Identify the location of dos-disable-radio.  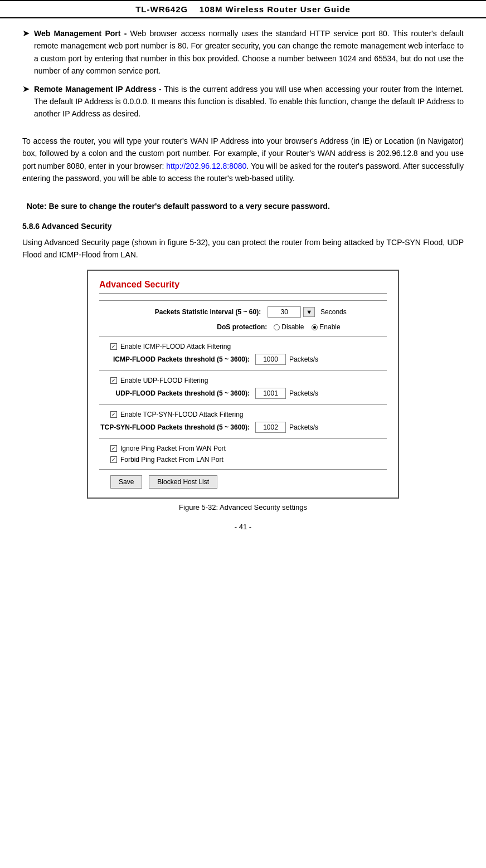
(276, 328).